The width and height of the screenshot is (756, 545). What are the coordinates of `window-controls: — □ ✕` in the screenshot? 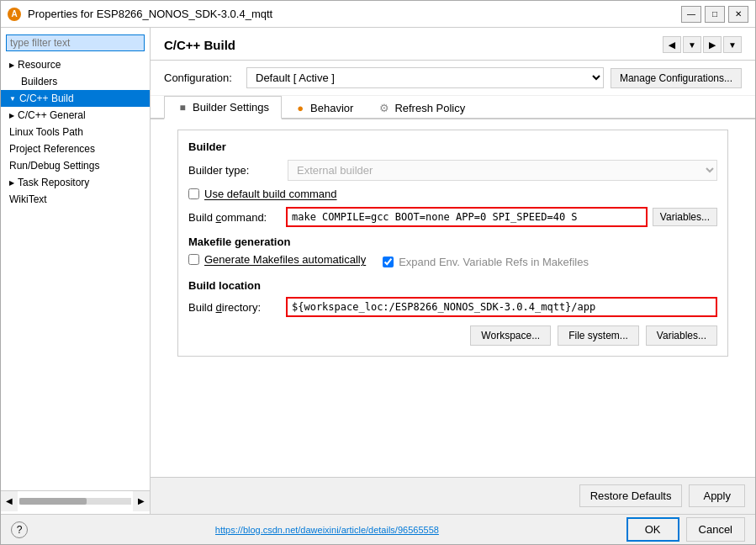 It's located at (715, 14).